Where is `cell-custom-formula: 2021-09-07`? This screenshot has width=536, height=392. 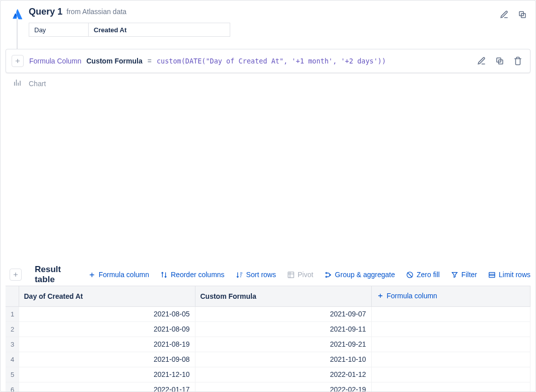
cell-custom-formula: 2021-09-07 is located at coordinates (283, 314).